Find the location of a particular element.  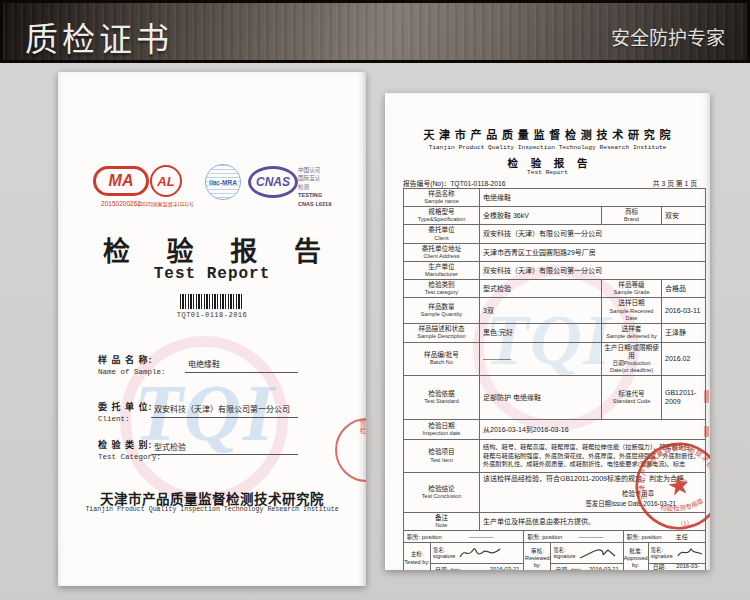

table-row: 样品名称Sample name 电绝缘鞋 is located at coordinates (555, 198).